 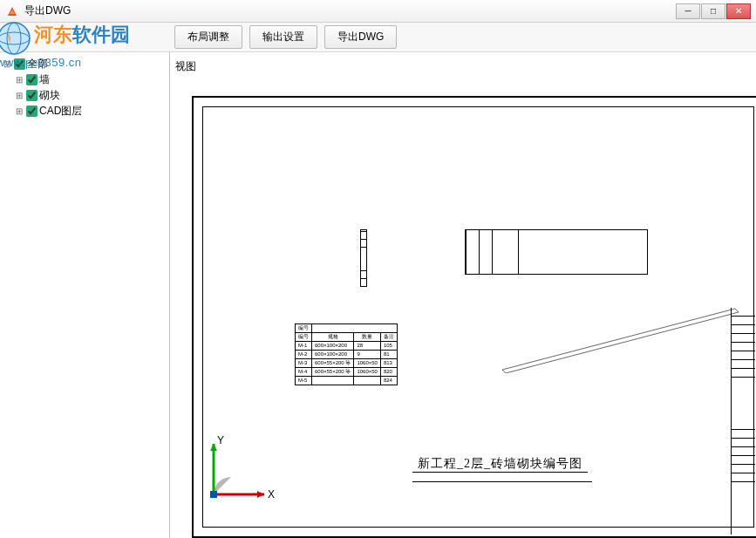 What do you see at coordinates (347, 346) in the screenshot?
I see `table-row: M-1600×100×20028105` at bounding box center [347, 346].